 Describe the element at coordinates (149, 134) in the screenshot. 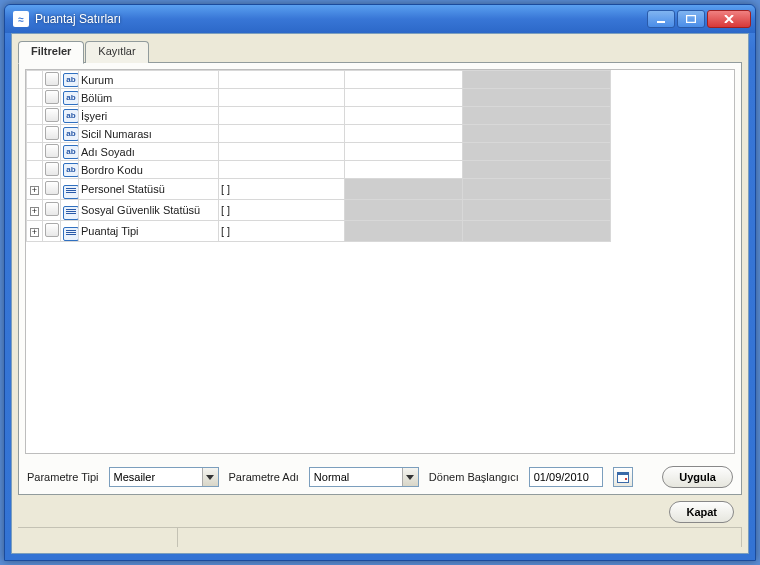

I see `filter-label: Sicil Numarası` at that location.